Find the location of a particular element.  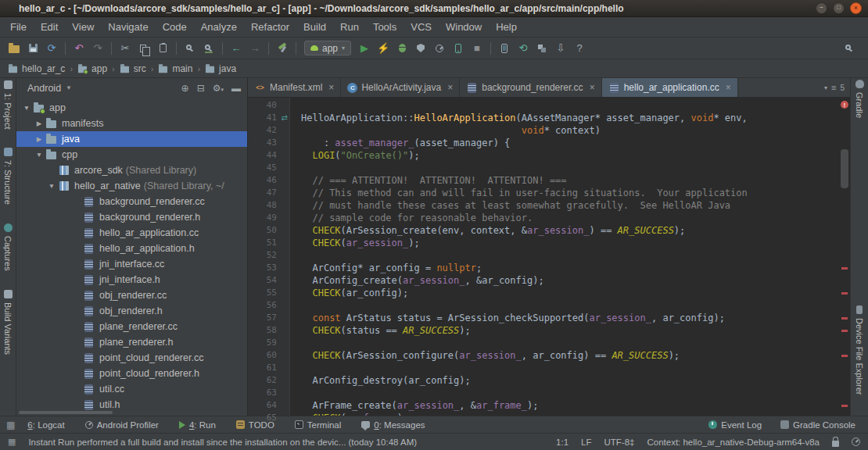

code-line: HelloArApplication::HelloArApplication(A… is located at coordinates (570, 119).